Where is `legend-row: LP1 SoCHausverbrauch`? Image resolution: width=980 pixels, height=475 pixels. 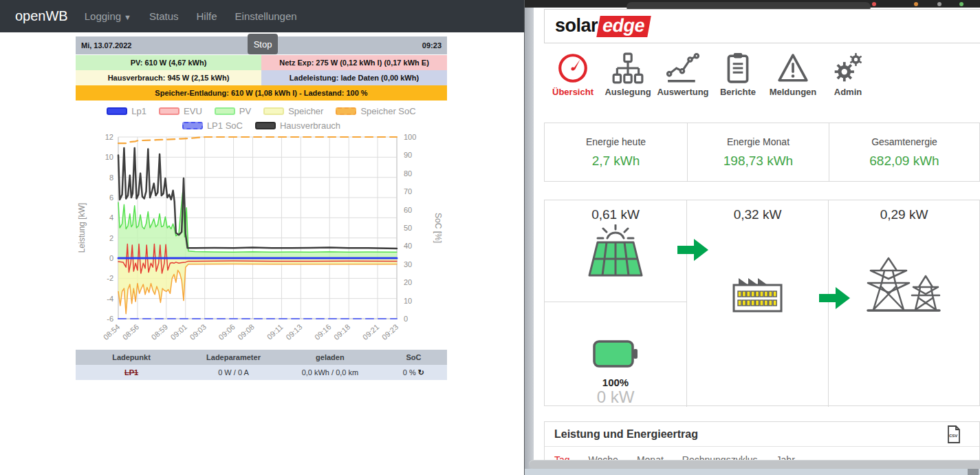
legend-row: LP1 SoCHausverbrauch is located at coordinates (261, 125).